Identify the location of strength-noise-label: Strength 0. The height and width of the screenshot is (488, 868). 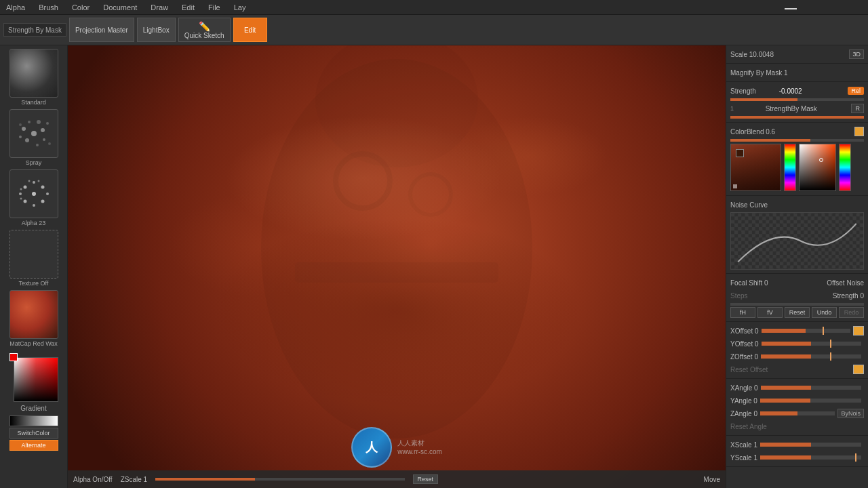
(848, 296).